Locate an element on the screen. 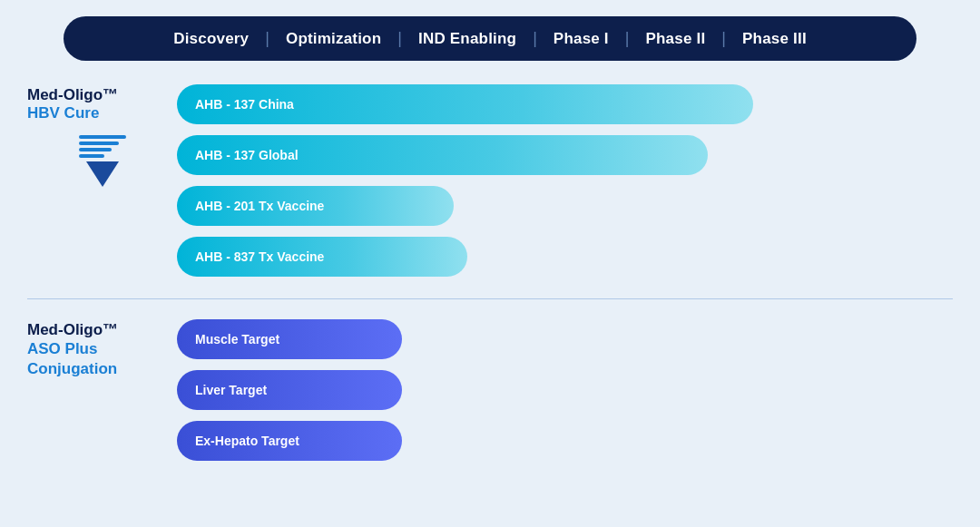 This screenshot has width=980, height=527. bar-liver: Liver Target is located at coordinates (289, 390).